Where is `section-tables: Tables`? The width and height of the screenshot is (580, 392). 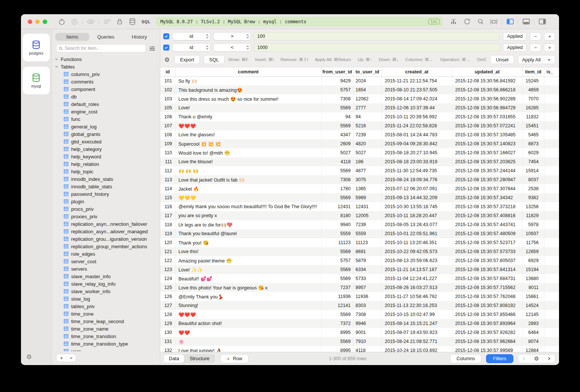 section-tables: Tables is located at coordinates (107, 67).